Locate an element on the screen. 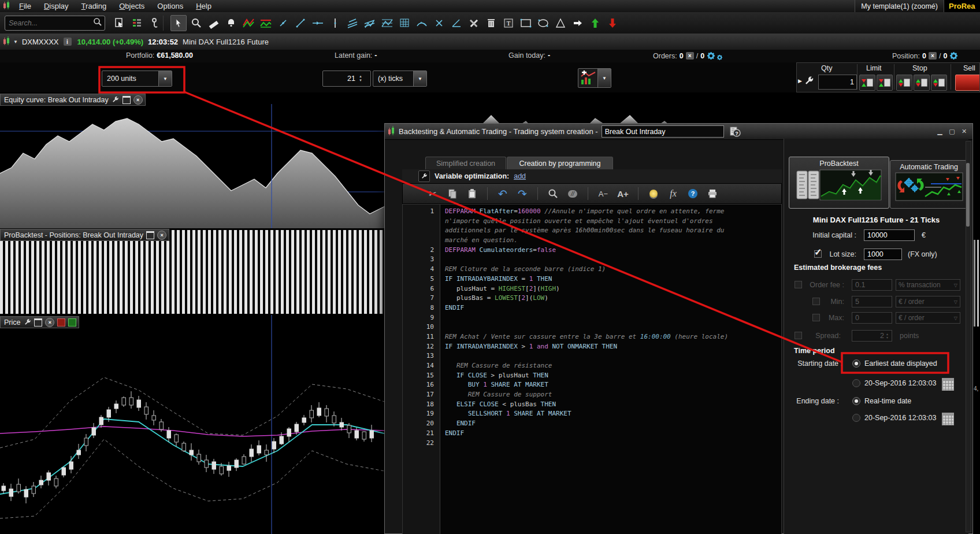 The height and width of the screenshot is (534, 980). max-fee-input is located at coordinates (872, 318).